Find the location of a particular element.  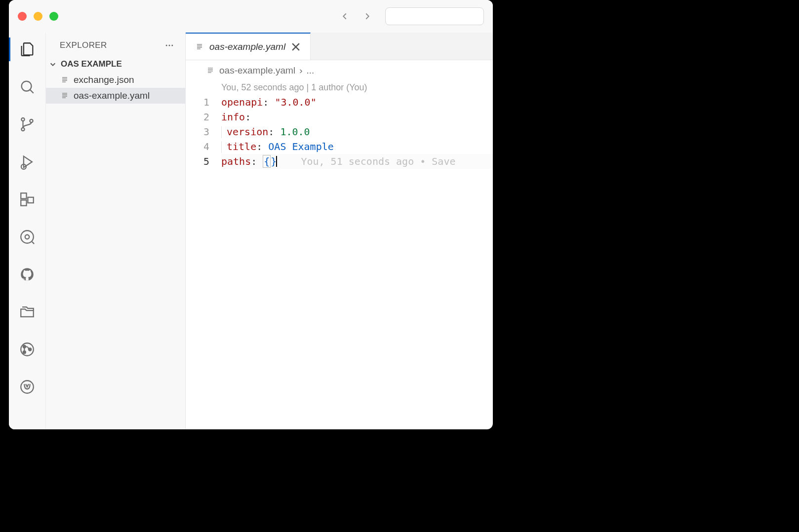

nav-forward-button is located at coordinates (367, 16).